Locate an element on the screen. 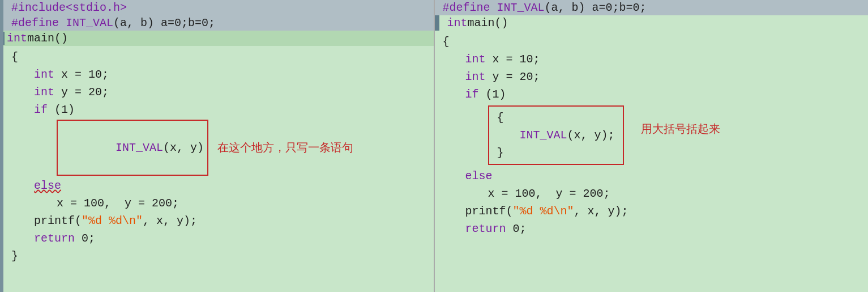 The image size is (868, 292). define-args: (a, b) a=0;b=0; is located at coordinates (164, 23).